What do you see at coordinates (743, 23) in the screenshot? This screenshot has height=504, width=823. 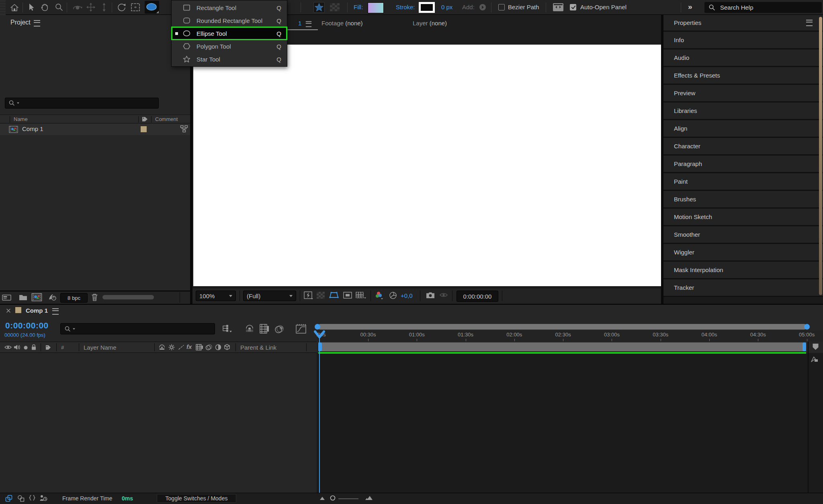 I see `properties-panel-header: Properties` at bounding box center [743, 23].